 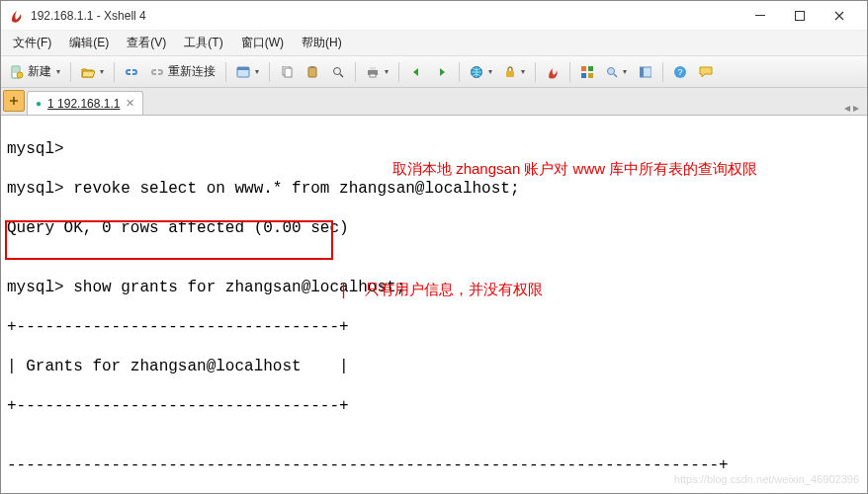 What do you see at coordinates (247, 72) in the screenshot?
I see `properties-button: ▾` at bounding box center [247, 72].